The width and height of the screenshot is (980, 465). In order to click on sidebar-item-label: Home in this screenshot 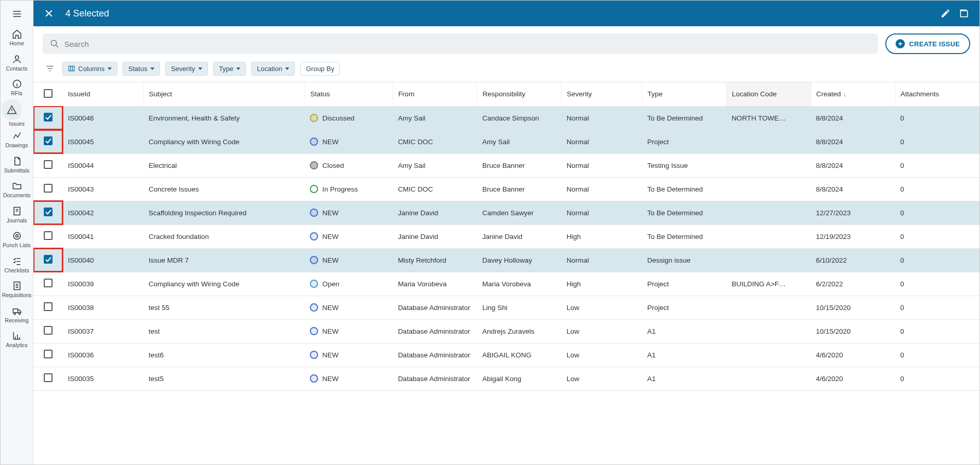, I will do `click(16, 43)`.